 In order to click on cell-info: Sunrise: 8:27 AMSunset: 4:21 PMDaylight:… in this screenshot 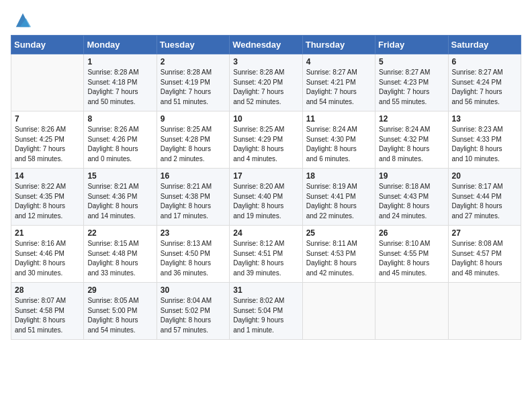, I will do `click(339, 87)`.